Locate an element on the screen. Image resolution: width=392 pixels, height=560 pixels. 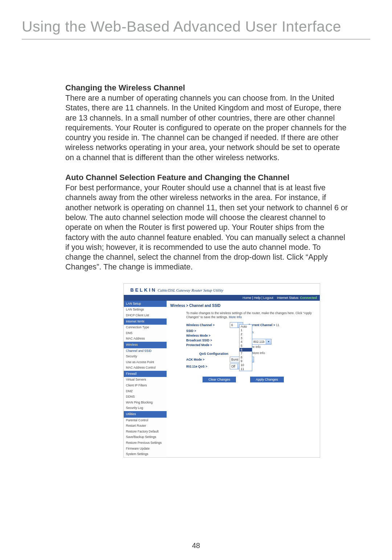
sidebar-item: Restore Factory Default is located at coordinates (145, 432).